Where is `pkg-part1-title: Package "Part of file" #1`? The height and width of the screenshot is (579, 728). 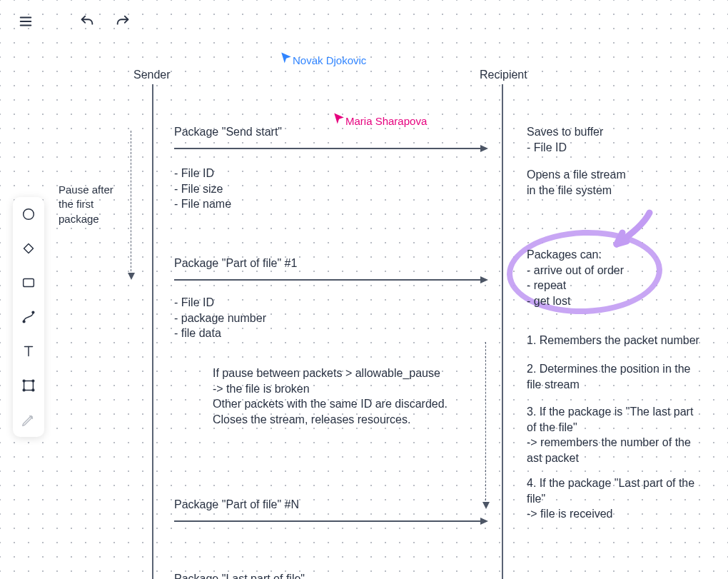
pkg-part1-title: Package "Part of file" #1 is located at coordinates (236, 263).